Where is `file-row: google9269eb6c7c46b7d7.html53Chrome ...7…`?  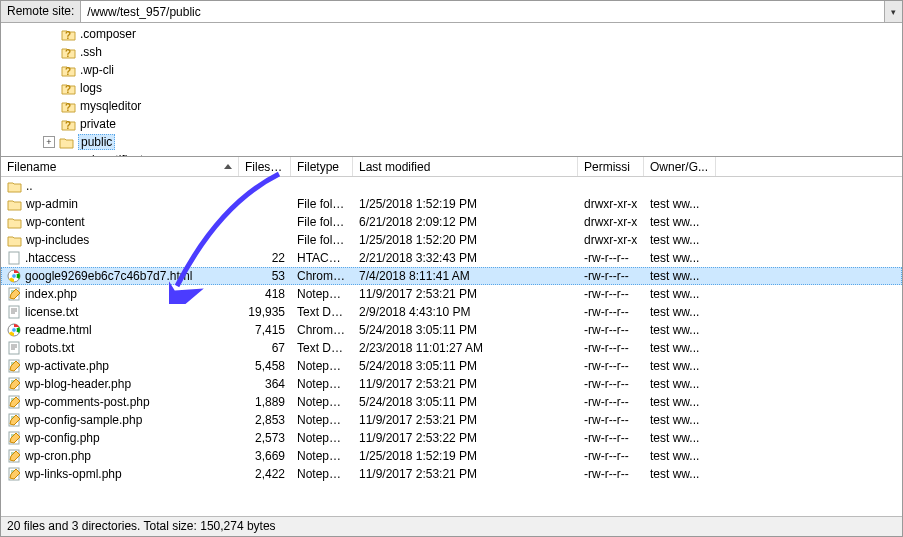 file-row: google9269eb6c7c46b7d7.html53Chrome ...7… is located at coordinates (452, 276).